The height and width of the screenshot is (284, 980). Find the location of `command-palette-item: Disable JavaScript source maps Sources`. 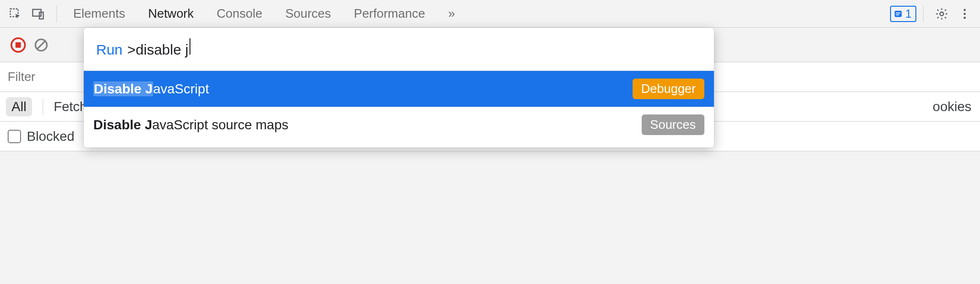

command-palette-item: Disable JavaScript source maps Sources is located at coordinates (399, 125).